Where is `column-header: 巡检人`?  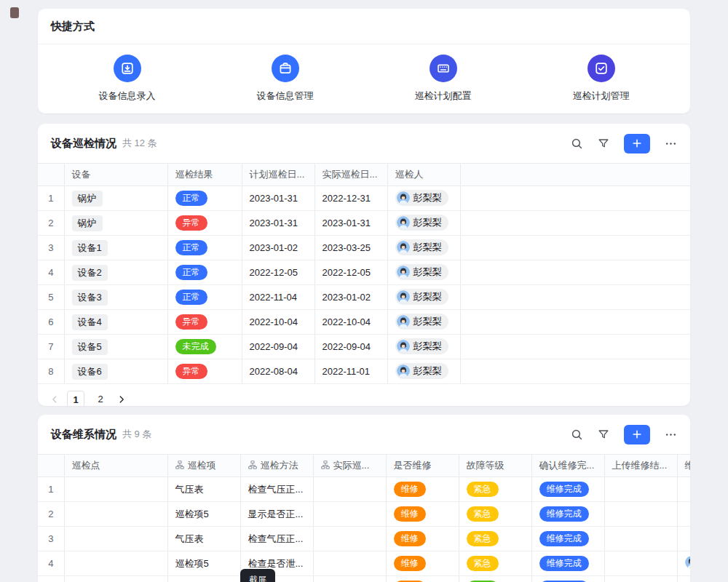 column-header: 巡检人 is located at coordinates (424, 175).